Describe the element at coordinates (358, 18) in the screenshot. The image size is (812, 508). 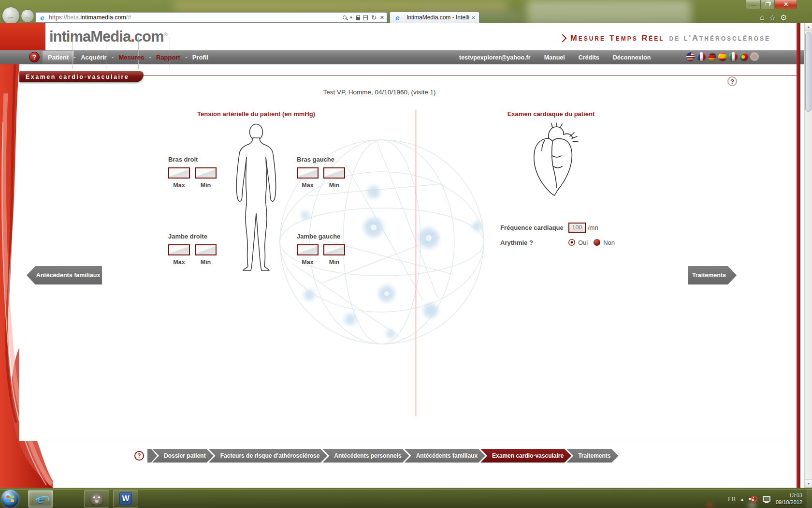
I see `lock-icon` at that location.